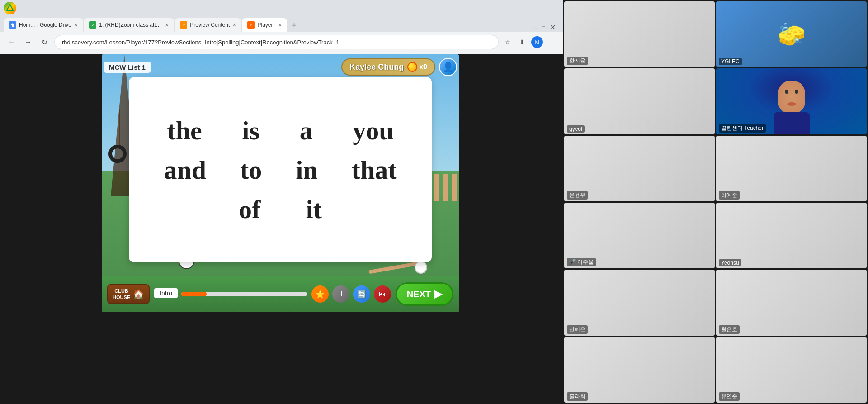 This screenshot has height=404, width=868. I want to click on browser-menu-button: ⋮, so click(552, 42).